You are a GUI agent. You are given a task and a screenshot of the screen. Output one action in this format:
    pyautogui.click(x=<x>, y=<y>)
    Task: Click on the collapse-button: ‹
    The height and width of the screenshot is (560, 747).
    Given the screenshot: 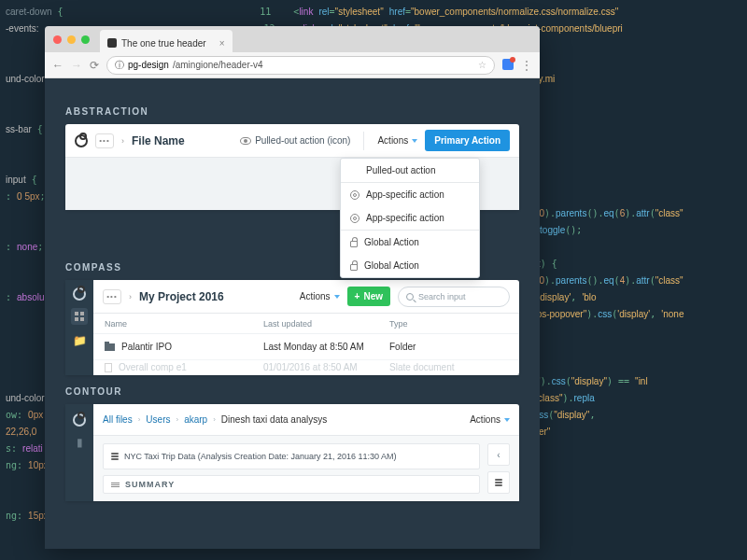 What is the action you would take?
    pyautogui.click(x=499, y=455)
    